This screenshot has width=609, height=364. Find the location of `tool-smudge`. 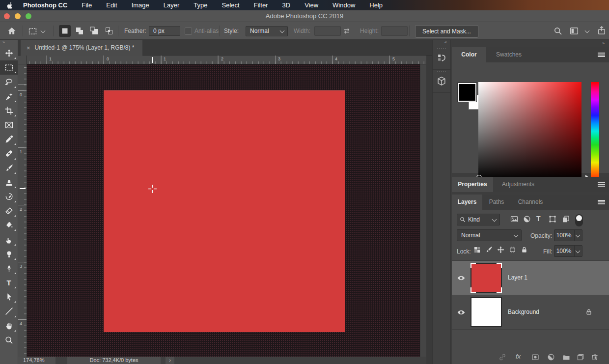

tool-smudge is located at coordinates (9, 240).